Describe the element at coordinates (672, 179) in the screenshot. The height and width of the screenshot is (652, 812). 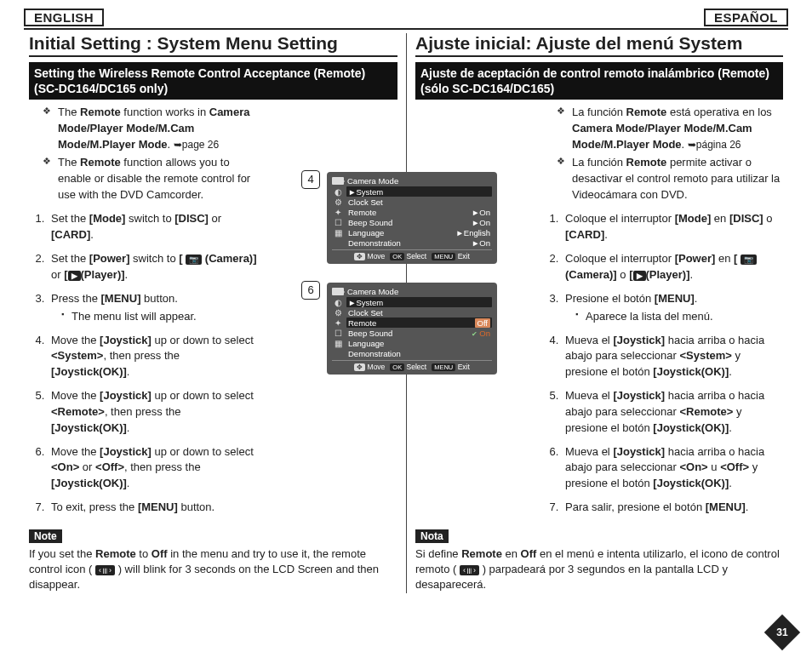
I see `bullet: La función Remote permite activar o desa…` at that location.